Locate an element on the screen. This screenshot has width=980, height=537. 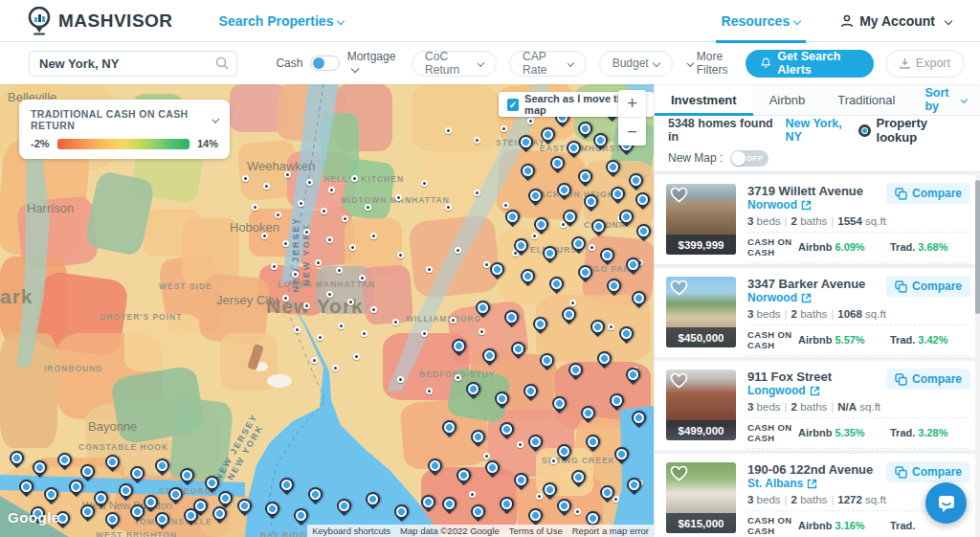
export-button: Export is located at coordinates (924, 63).